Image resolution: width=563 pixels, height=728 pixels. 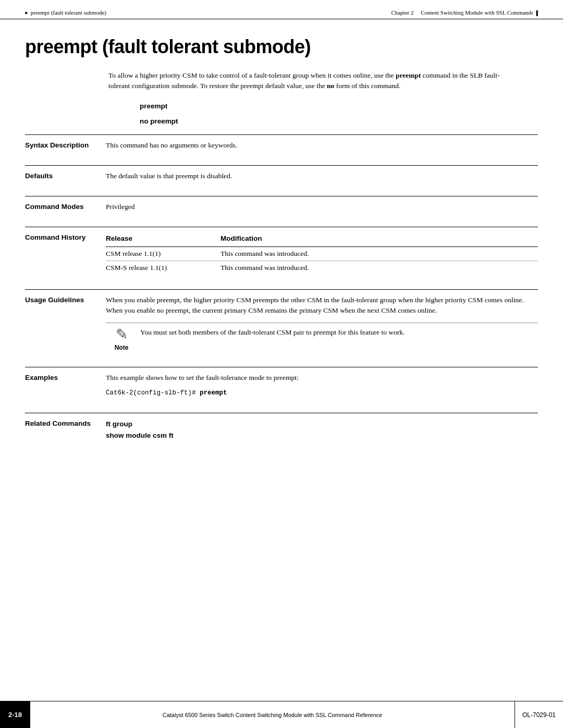 What do you see at coordinates (322, 176) in the screenshot?
I see `defaults-content: The default value is that preempt is dis…` at bounding box center [322, 176].